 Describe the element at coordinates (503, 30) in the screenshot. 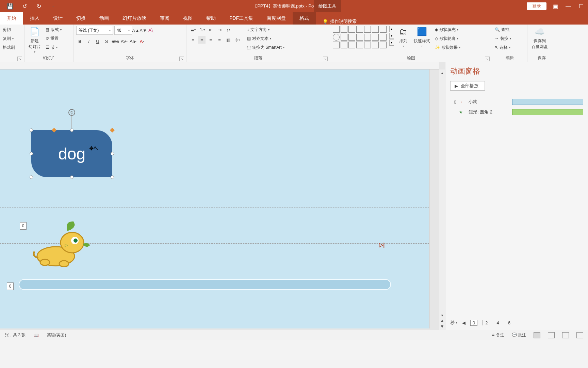

I see `find-button: 🔍 查找` at that location.